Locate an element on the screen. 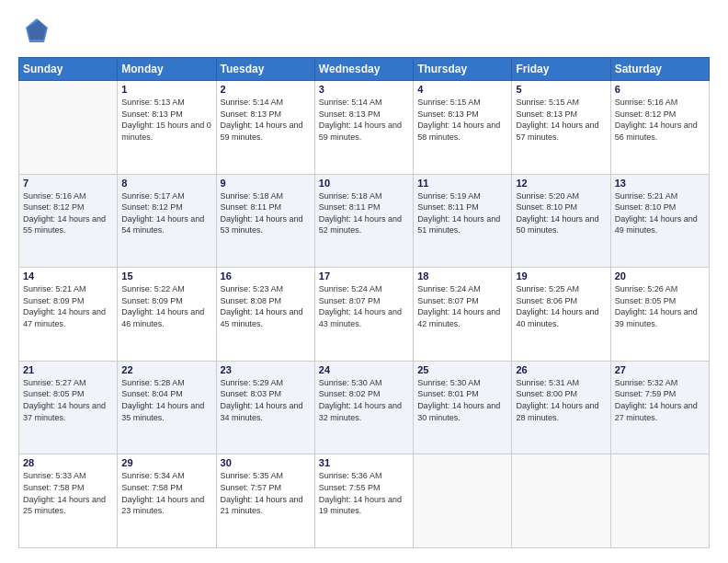 The image size is (728, 563). day-number: 26 is located at coordinates (561, 370).